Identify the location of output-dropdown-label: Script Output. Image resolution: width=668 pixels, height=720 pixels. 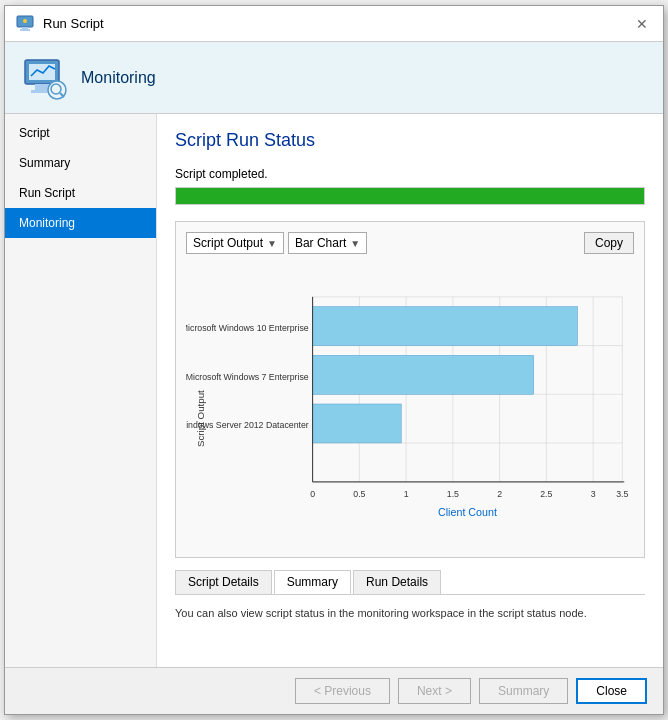
(228, 243).